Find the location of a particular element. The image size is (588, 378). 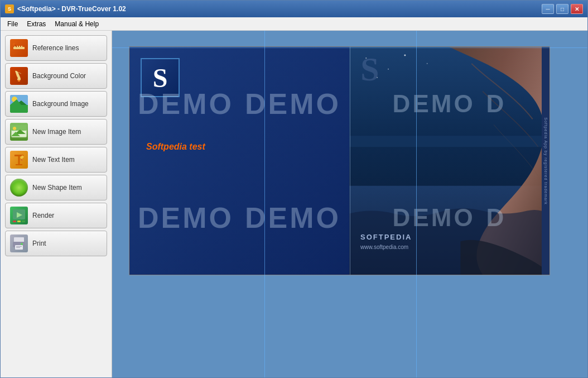

demo-word-3: DEMO is located at coordinates (186, 218).